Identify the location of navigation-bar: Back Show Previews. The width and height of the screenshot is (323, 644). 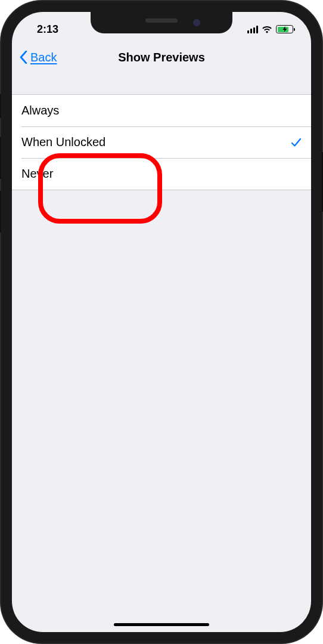
(162, 57).